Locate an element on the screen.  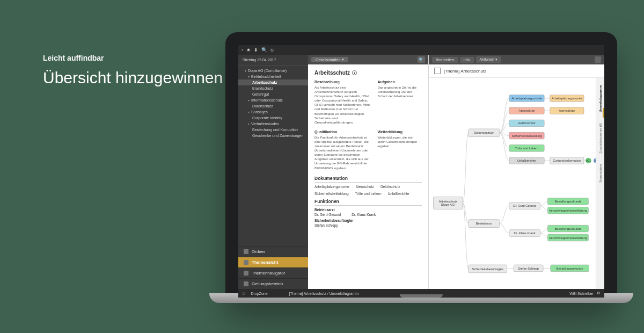
tree-item: Brandschutz is located at coordinates (273, 88).